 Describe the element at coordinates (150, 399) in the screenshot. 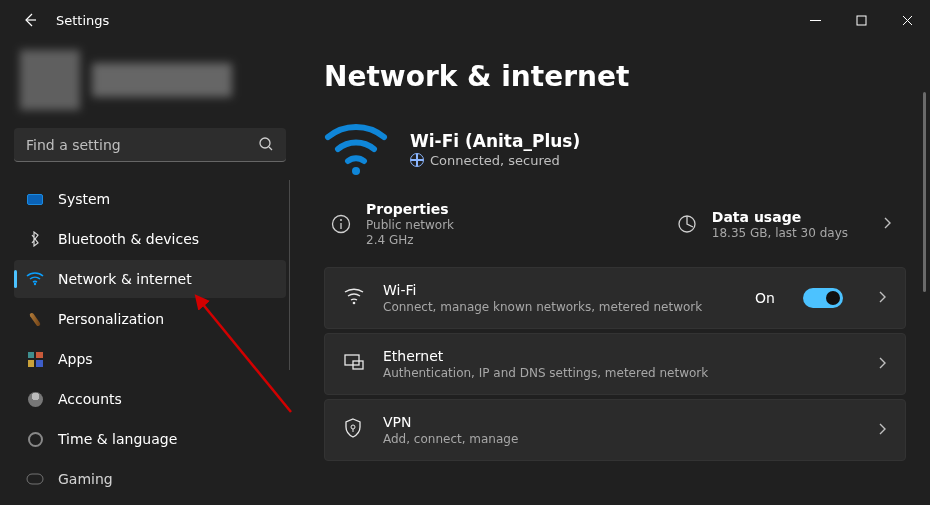

I see `sidebar-item-accounts: Accounts` at that location.